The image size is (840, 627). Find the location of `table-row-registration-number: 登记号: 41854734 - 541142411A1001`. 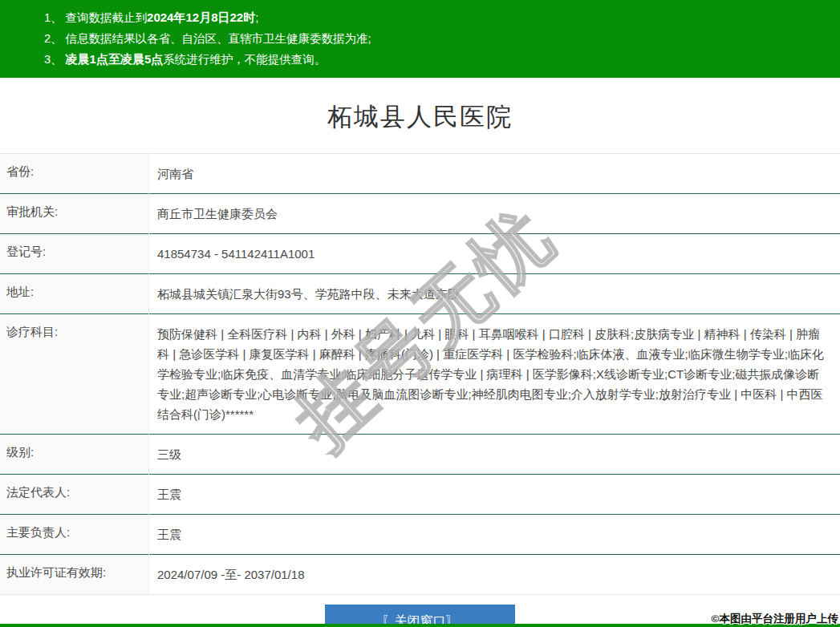

table-row-registration-number: 登记号: 41854734 - 541142411A1001 is located at coordinates (420, 254).